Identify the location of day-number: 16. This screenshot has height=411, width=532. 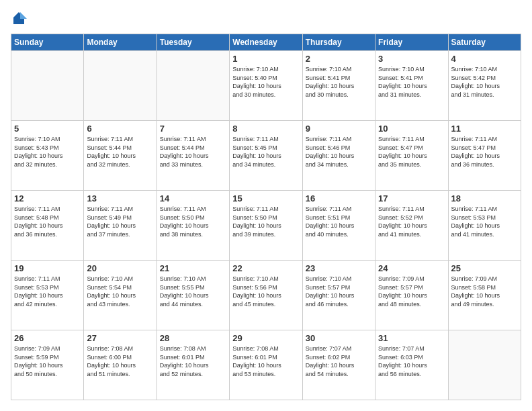
(339, 199).